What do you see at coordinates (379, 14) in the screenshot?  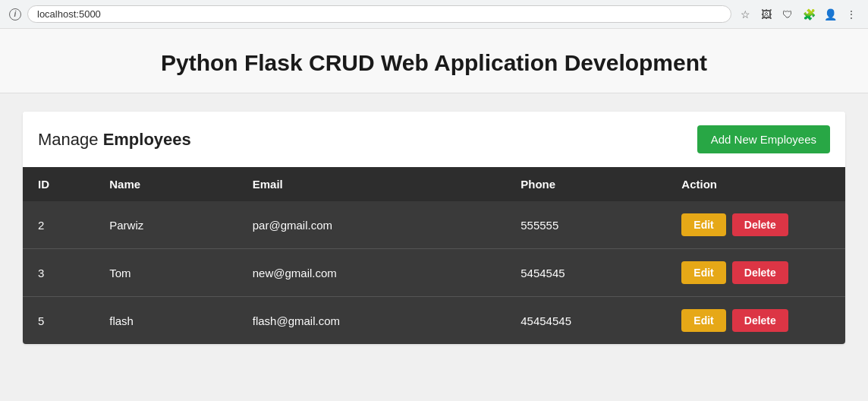 I see `url-bar: localhost:5000` at bounding box center [379, 14].